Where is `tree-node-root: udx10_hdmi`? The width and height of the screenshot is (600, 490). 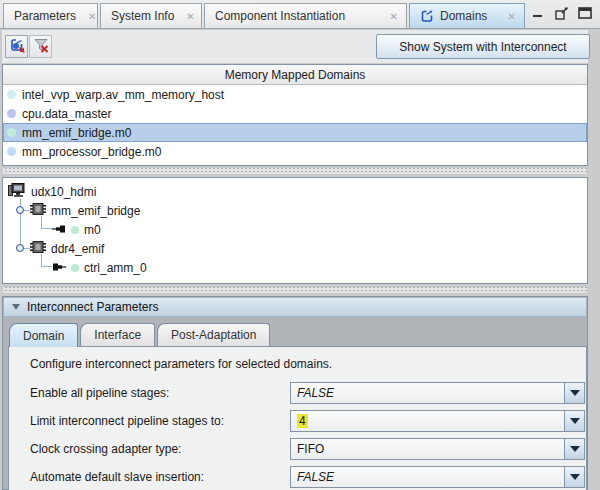
tree-node-root: udx10_hdmi is located at coordinates (52, 192).